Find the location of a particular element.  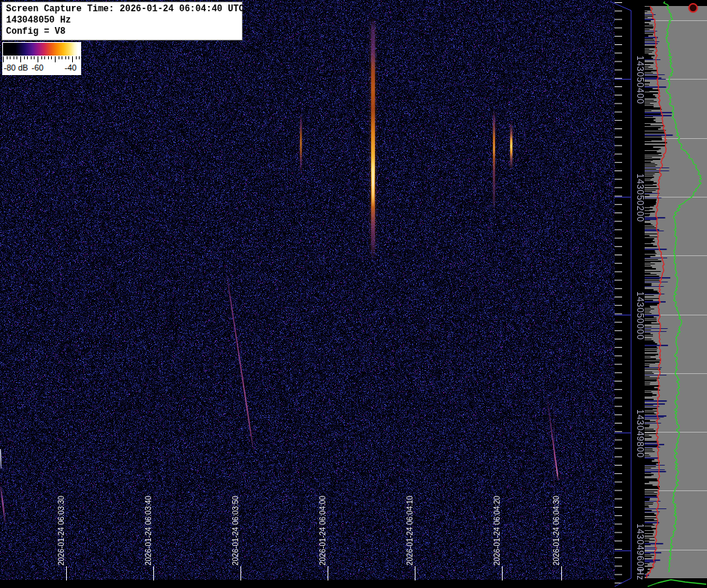

time-axis-label: 2026-01-24 06:03:30 is located at coordinates (62, 530).